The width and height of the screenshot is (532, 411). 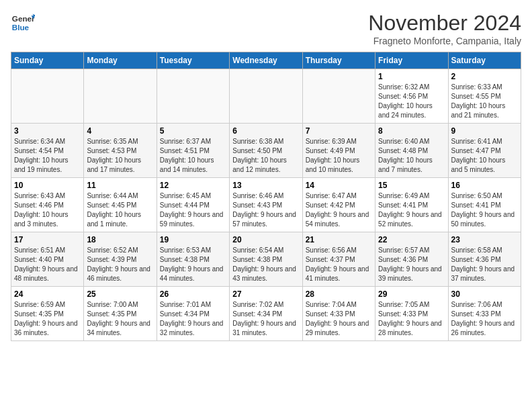 What do you see at coordinates (411, 131) in the screenshot?
I see `day-number: 8` at bounding box center [411, 131].